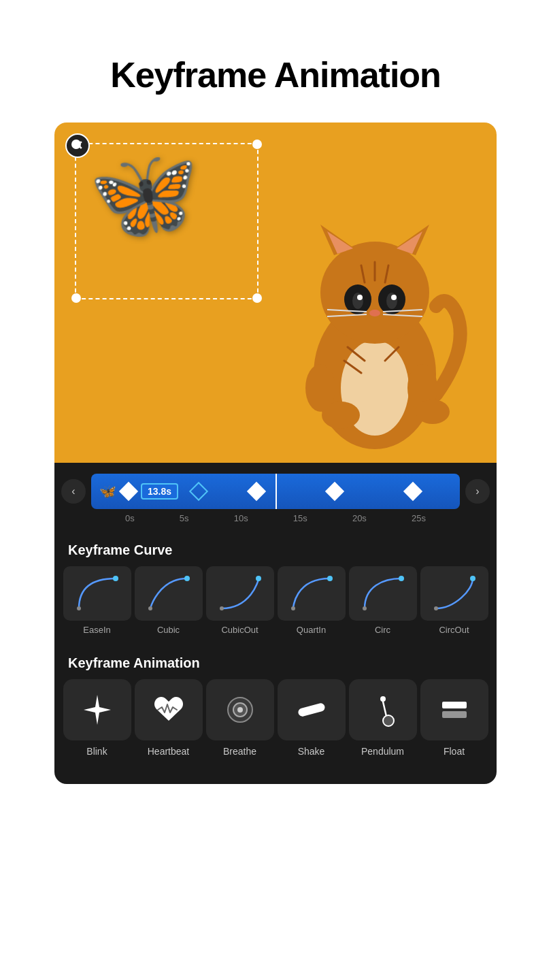 This screenshot has width=551, height=980. Describe the element at coordinates (276, 660) in the screenshot. I see `keyframe-animation-label: Keyframe Animation` at that location.